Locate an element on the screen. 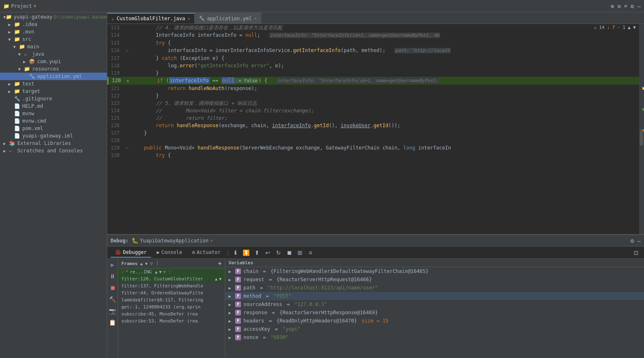 The height and width of the screenshot is (358, 644). frame-item-2: filter:120, CustomGlobalFilter ▲ ▼ is located at coordinates (172, 279).